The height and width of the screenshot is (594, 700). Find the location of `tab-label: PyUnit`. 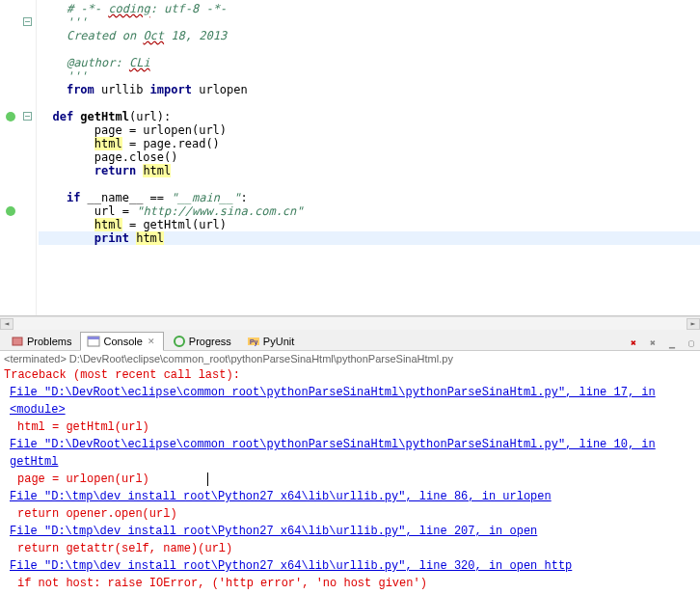

tab-label: PyUnit is located at coordinates (279, 341).